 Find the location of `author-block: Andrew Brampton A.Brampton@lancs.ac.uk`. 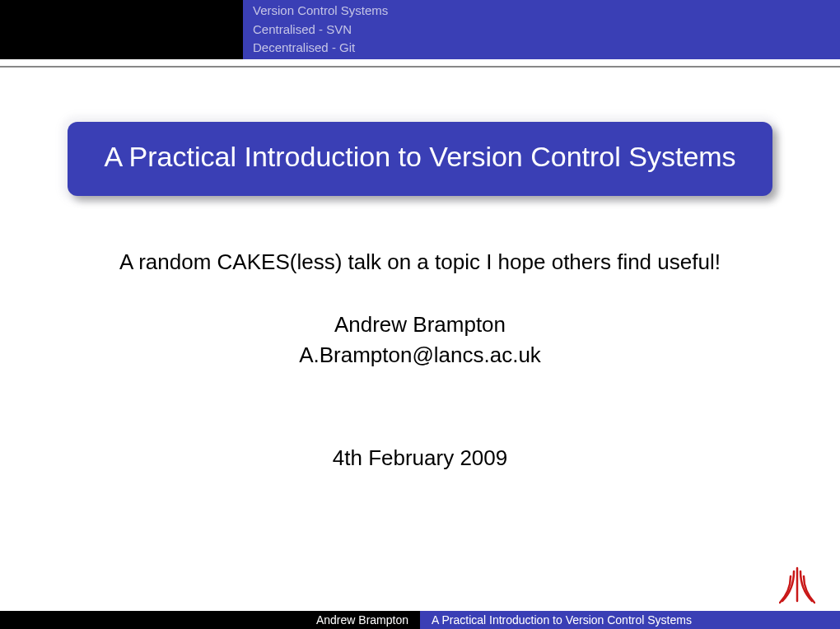

author-block: Andrew Brampton A.Brampton@lancs.ac.uk is located at coordinates (420, 339).